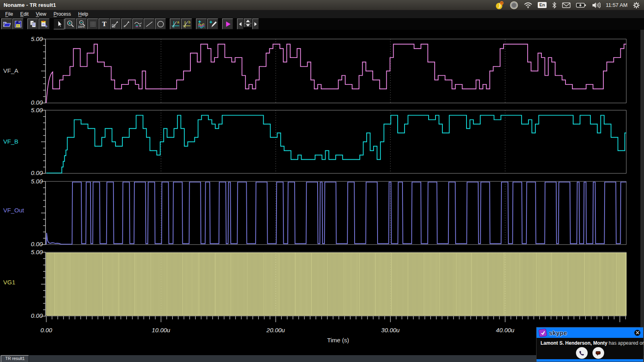 This screenshot has height=362, width=644. Describe the element at coordinates (596, 5) in the screenshot. I see `volume-icon` at that location.